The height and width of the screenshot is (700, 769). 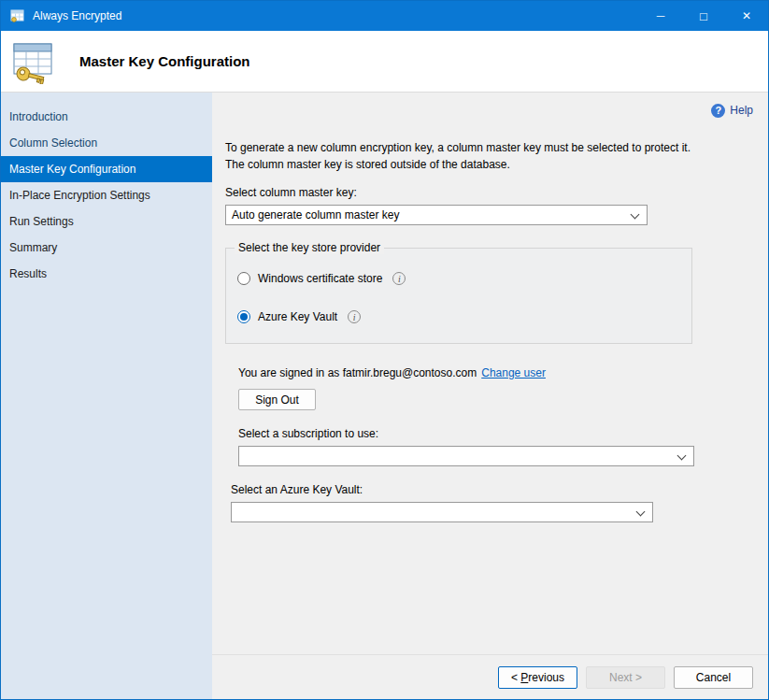 I want to click on titlebar: Always Encrypted ─ □ ✕, so click(x=385, y=16).